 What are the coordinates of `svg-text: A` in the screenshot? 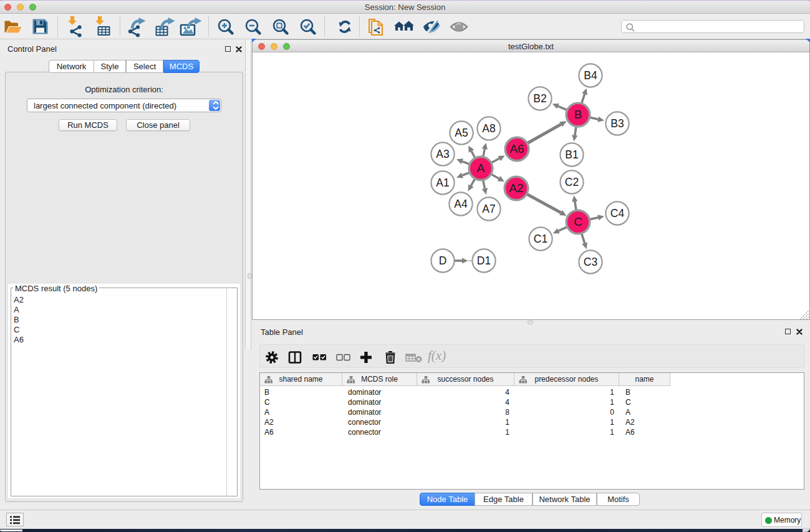 It's located at (481, 168).